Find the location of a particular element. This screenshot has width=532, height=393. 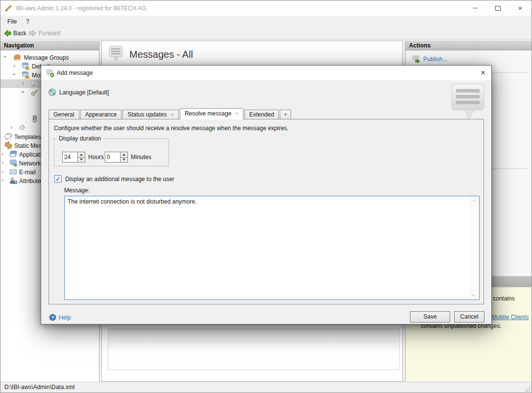

save-button: Save is located at coordinates (430, 317).